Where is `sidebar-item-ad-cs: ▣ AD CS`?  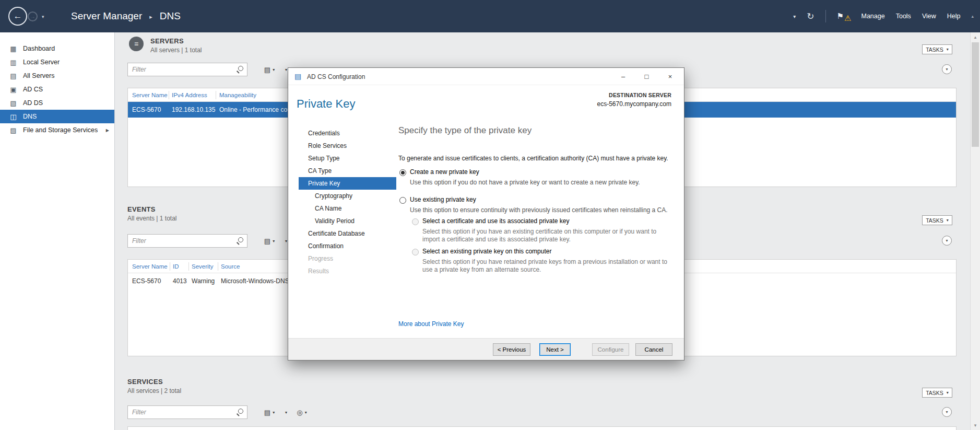
sidebar-item-ad-cs: ▣ AD CS is located at coordinates (57, 89).